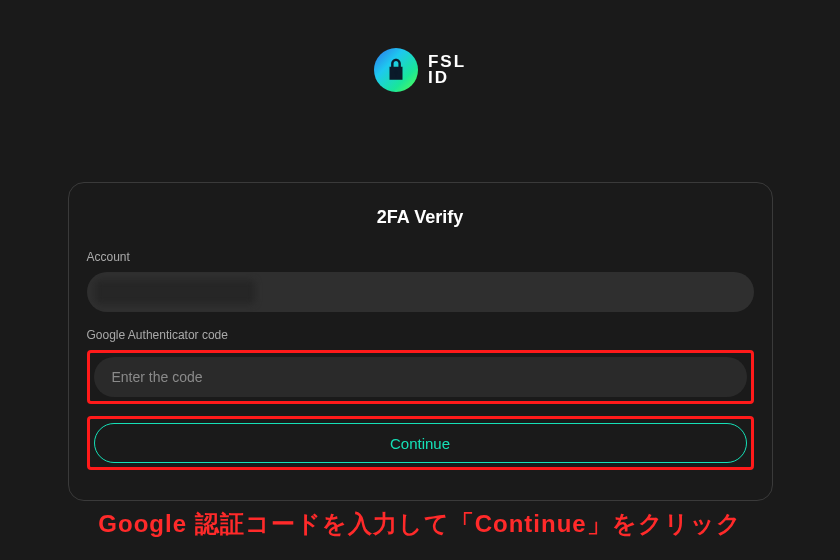 The width and height of the screenshot is (840, 560). What do you see at coordinates (420, 218) in the screenshot?
I see `card-title: 2FA Verify` at bounding box center [420, 218].